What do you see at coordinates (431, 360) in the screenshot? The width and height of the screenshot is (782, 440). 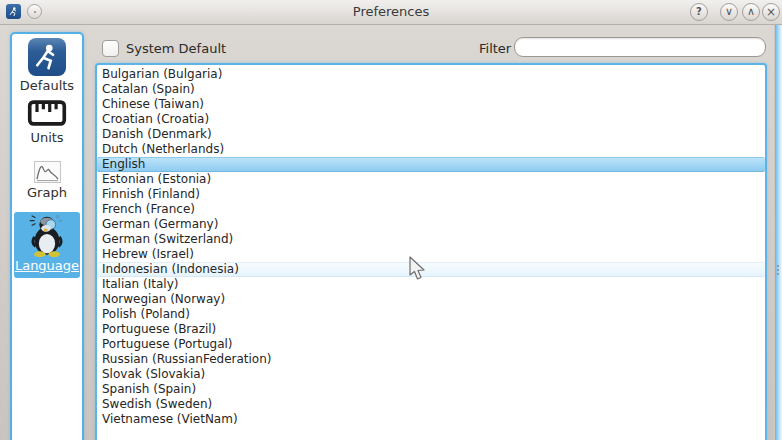 I see `language-list-item: Russian (RussianFederation)` at bounding box center [431, 360].